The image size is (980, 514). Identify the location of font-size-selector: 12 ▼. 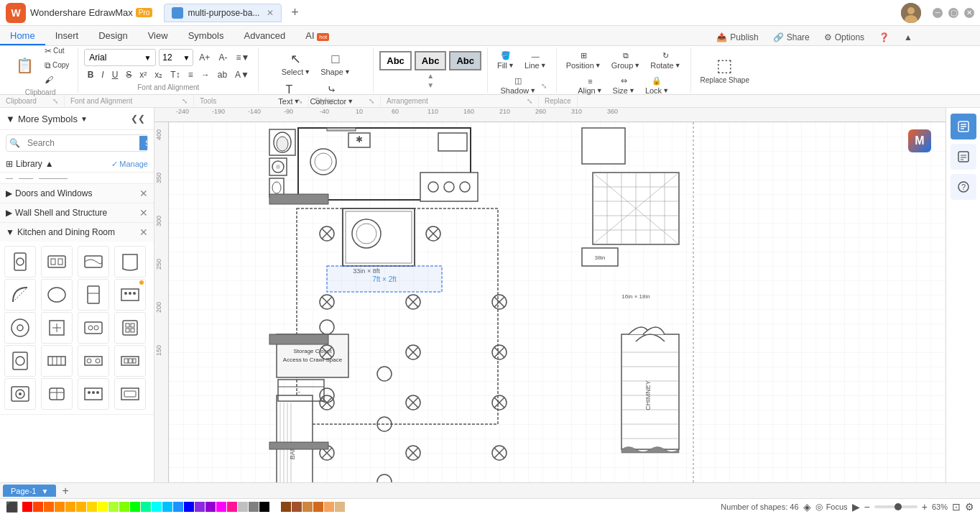
(176, 58).